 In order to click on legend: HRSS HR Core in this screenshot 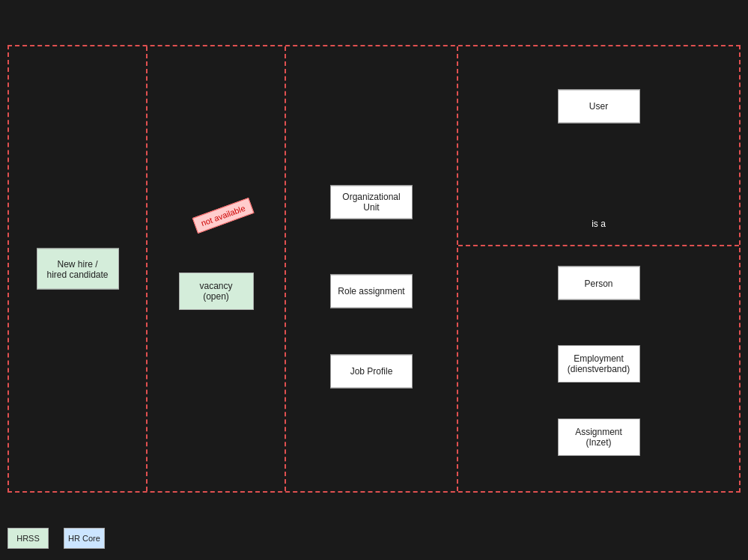, I will do `click(56, 538)`.